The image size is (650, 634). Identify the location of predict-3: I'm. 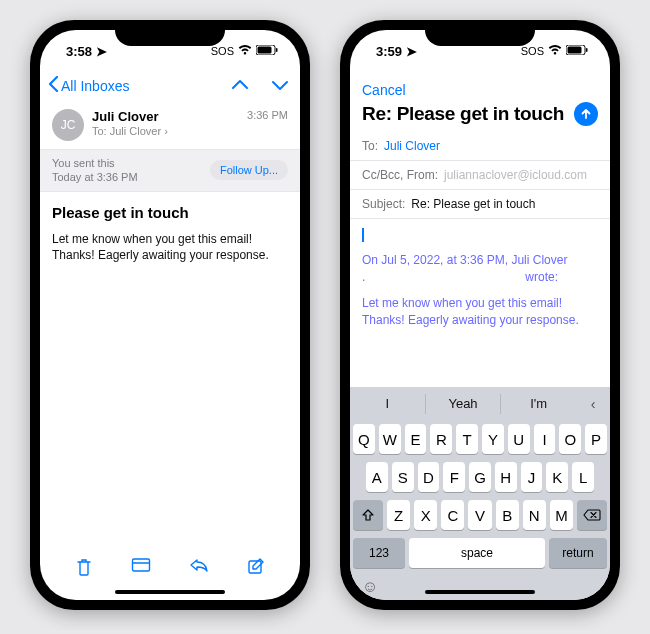
(538, 404).